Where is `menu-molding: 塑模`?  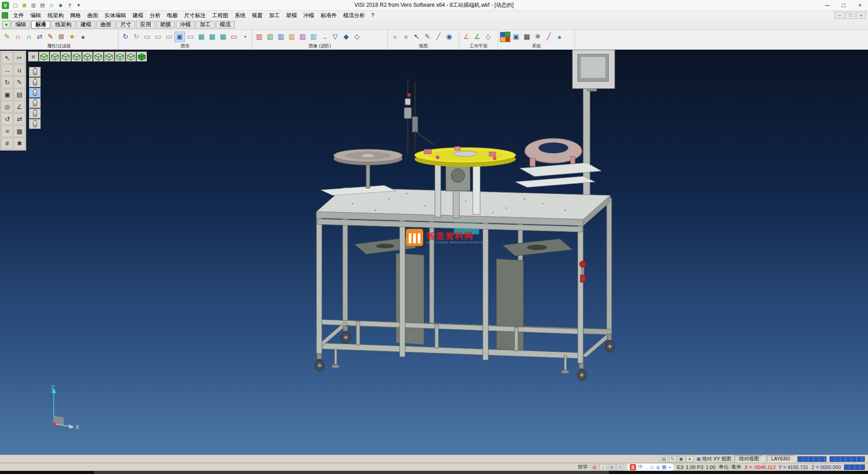
menu-molding: 塑模 is located at coordinates (292, 15).